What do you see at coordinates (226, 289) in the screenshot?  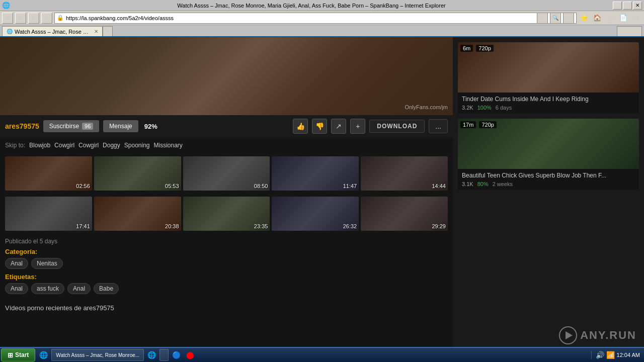 I see `etiquetas-tags: Anal ass fuck Anal Babe` at bounding box center [226, 289].